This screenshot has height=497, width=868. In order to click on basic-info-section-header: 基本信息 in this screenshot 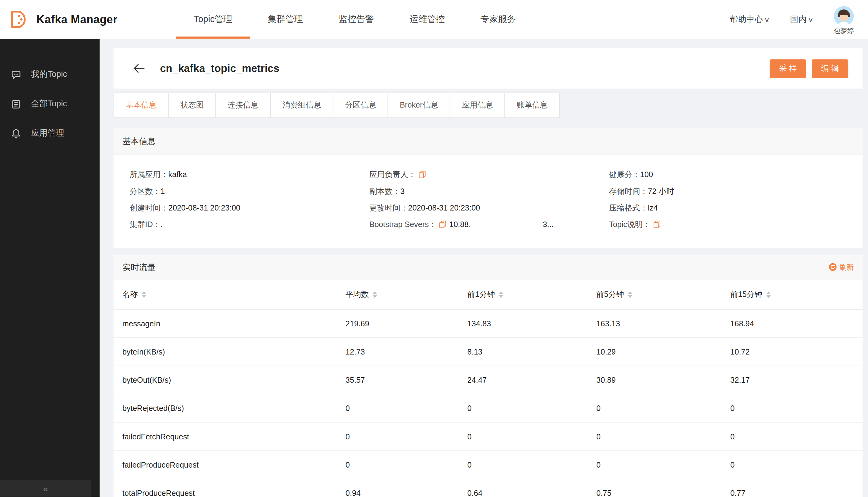, I will do `click(488, 141)`.